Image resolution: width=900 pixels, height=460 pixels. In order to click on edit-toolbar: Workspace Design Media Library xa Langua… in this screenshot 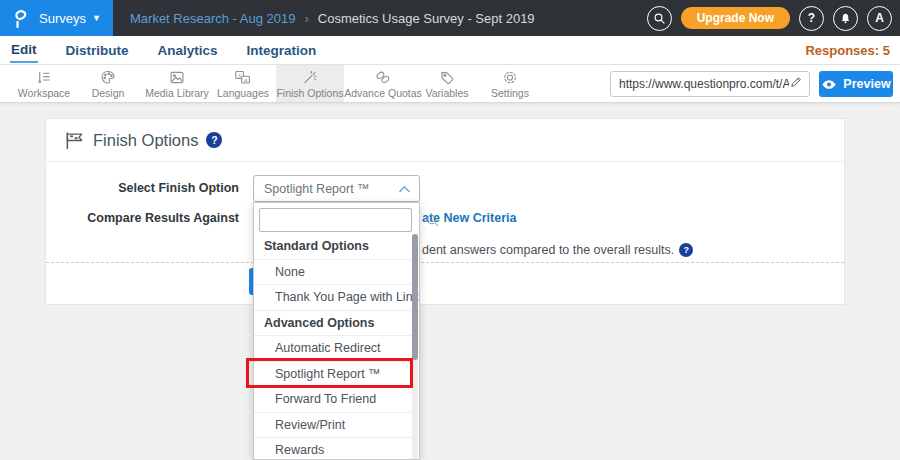, I will do `click(450, 84)`.